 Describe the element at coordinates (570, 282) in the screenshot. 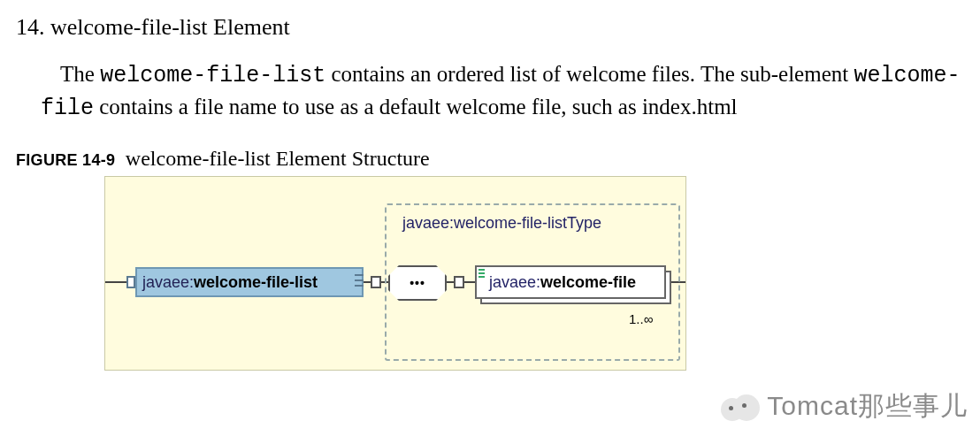

I see `element-front: javaee:welcome-file` at that location.